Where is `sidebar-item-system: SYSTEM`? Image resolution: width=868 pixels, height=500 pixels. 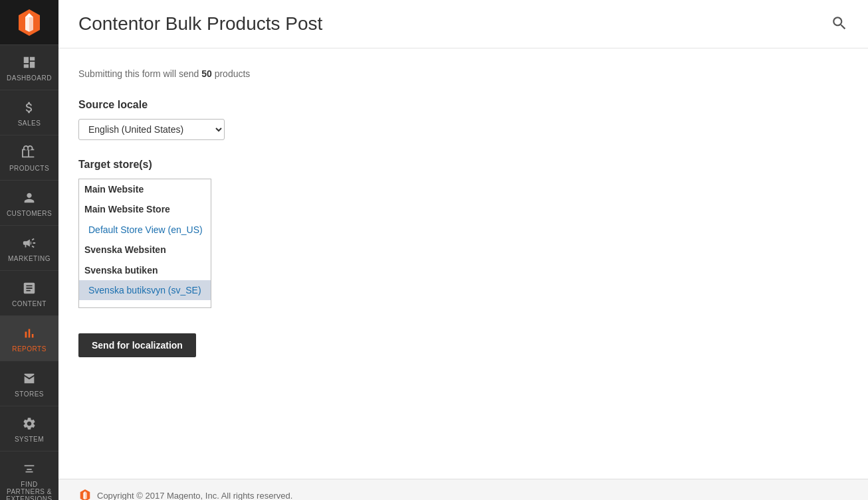 sidebar-item-system: SYSTEM is located at coordinates (29, 429).